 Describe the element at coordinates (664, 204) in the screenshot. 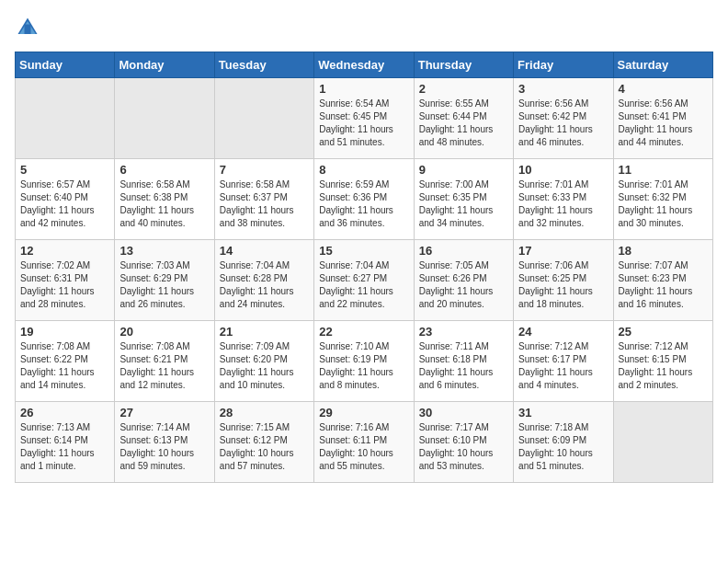

I see `day-info: Sunrise: 7:01 AM Sunset: 6:32 PM Dayligh…` at that location.